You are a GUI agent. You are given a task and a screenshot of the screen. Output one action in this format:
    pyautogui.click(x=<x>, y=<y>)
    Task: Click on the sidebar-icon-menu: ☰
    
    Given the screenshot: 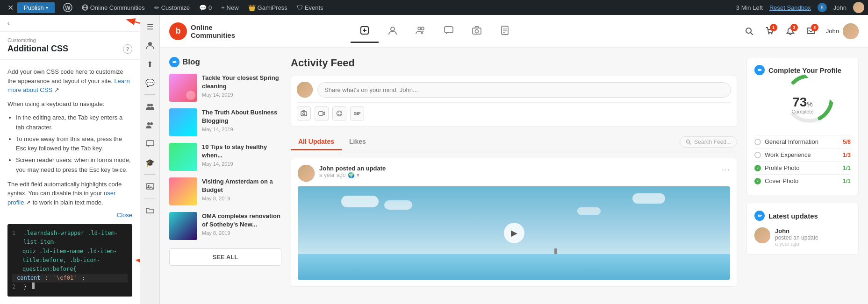 What is the action you would take?
    pyautogui.click(x=150, y=27)
    